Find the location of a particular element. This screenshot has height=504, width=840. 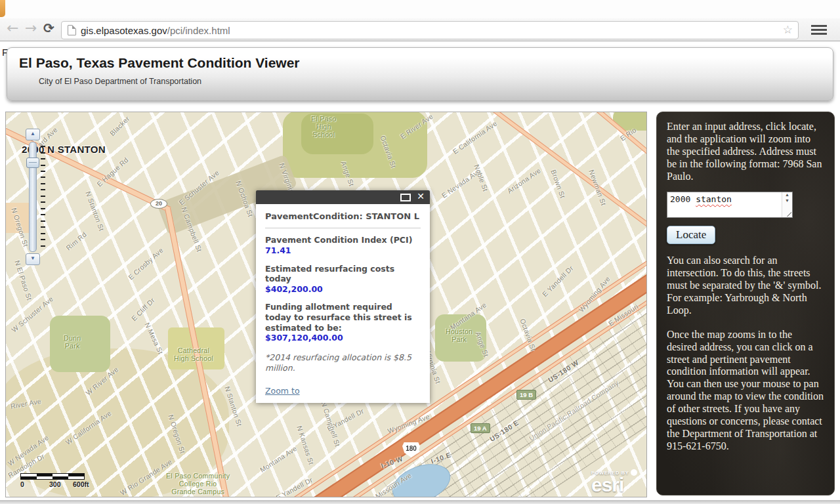

resurfacing-cost-label: Estimated resurfacing costs today is located at coordinates (343, 274).